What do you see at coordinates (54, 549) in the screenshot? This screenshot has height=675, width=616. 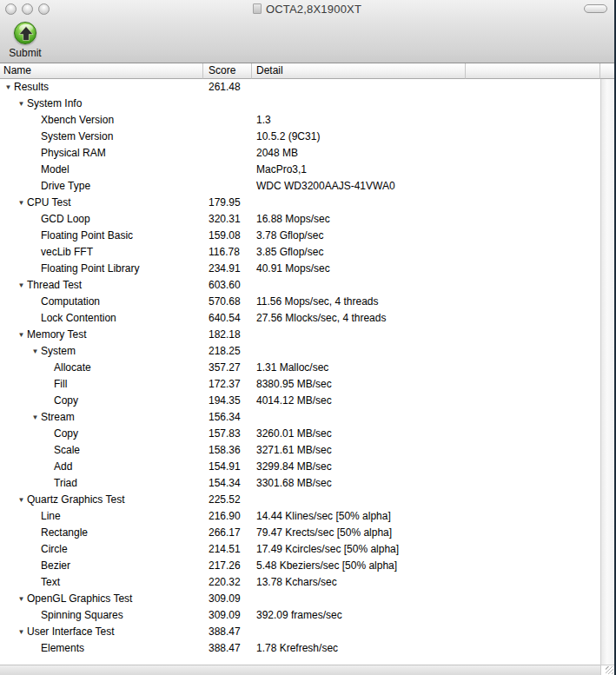 I see `row-name: Circle` at bounding box center [54, 549].